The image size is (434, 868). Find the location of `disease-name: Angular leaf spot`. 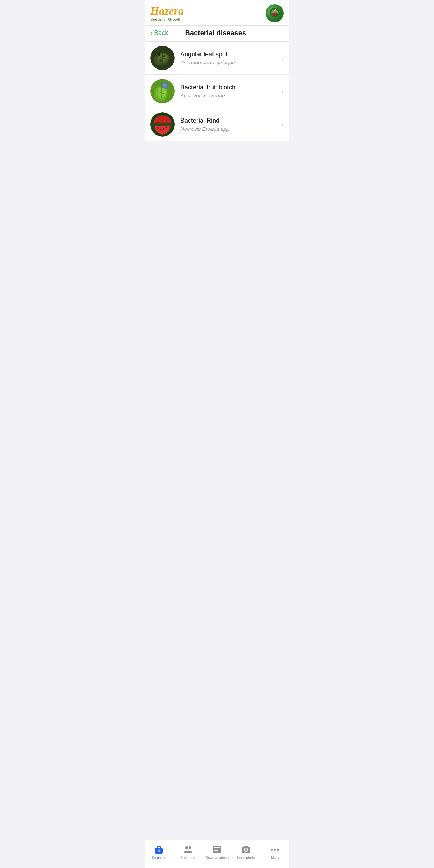

disease-name: Angular leaf spot is located at coordinates (229, 55).